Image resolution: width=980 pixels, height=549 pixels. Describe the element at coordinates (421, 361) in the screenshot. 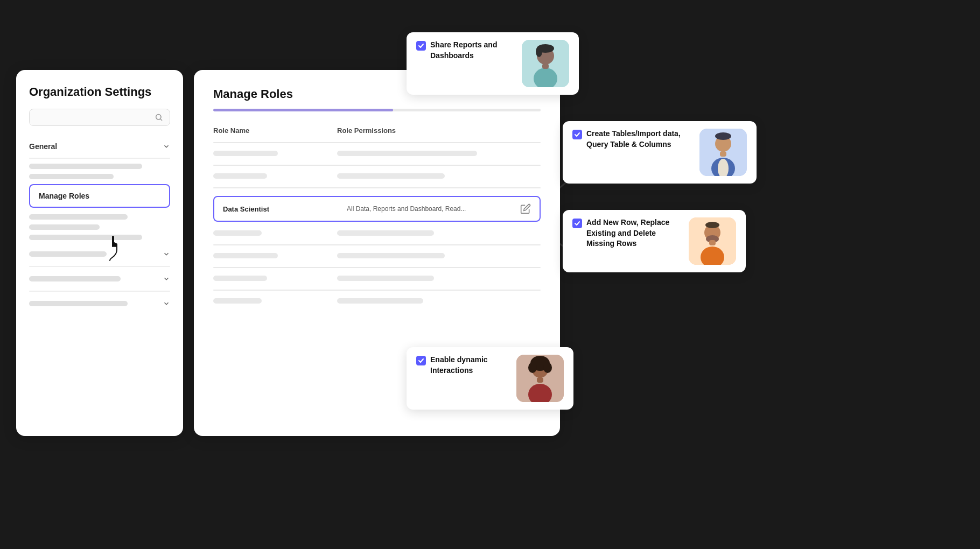

I see `checkbox-dynamic` at that location.